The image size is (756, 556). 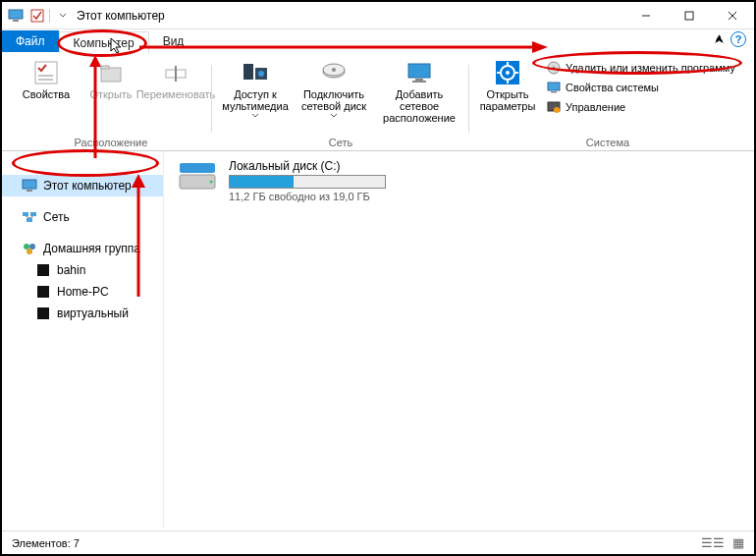 What do you see at coordinates (82, 217) in the screenshot?
I see `tree-item-network: Сеть` at bounding box center [82, 217].